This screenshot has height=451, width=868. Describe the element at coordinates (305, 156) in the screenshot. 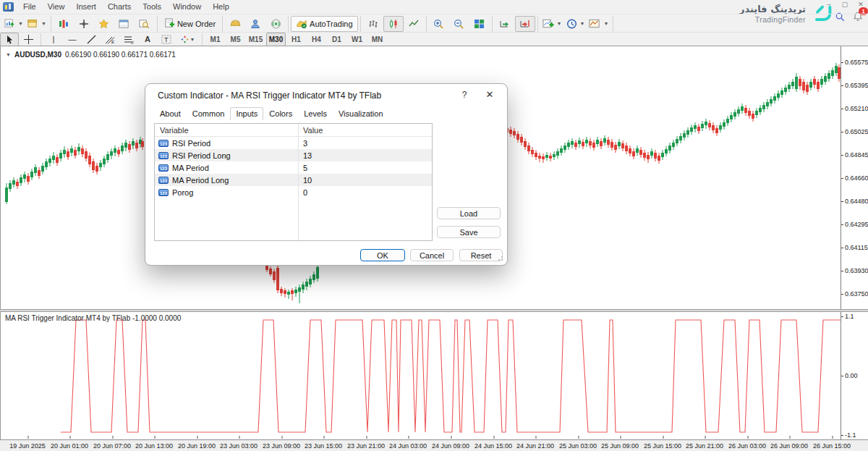

I see `value-cell: 13` at that location.